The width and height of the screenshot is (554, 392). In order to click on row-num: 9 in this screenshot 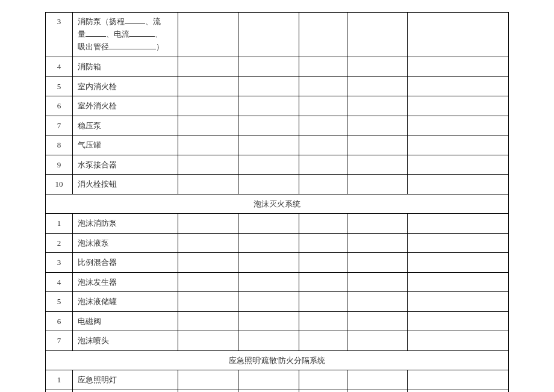, I will do `click(59, 165)`.